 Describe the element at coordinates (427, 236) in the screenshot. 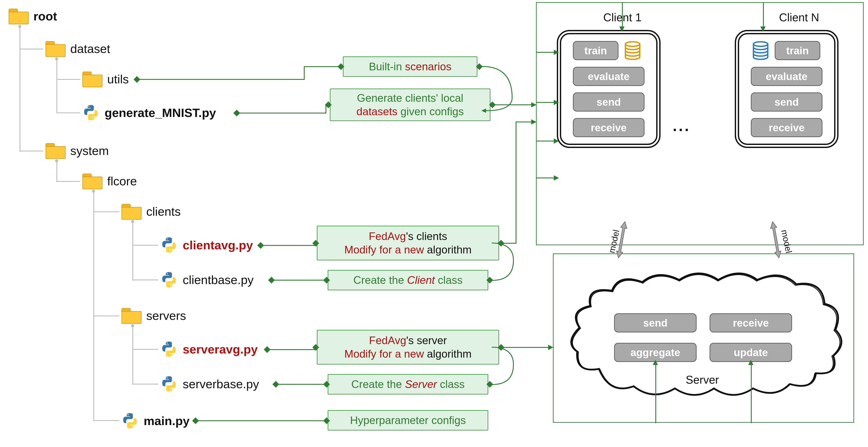

I see `desc-text: 's clients` at that location.